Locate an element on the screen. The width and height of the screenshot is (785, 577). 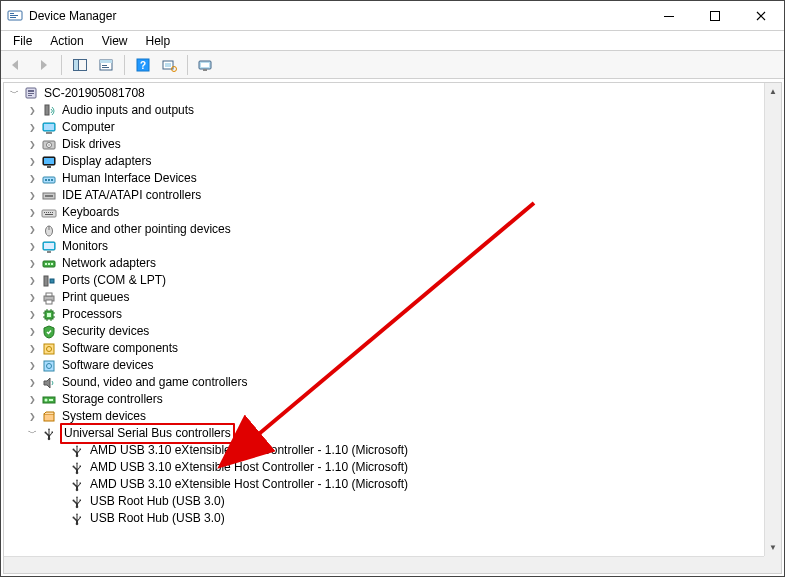
scroll-down-icon: ▼ is located at coordinates (773, 548).